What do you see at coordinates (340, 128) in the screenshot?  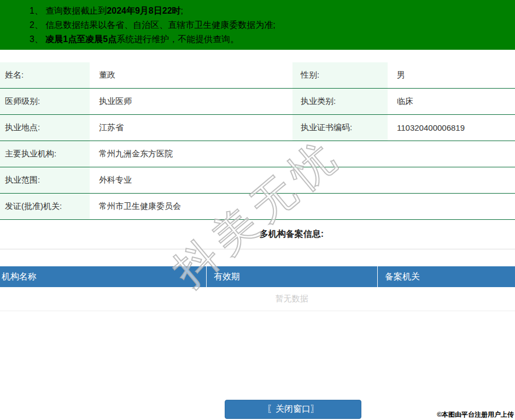 I see `field-label-certificate-number: 执业证书编码:` at bounding box center [340, 128].